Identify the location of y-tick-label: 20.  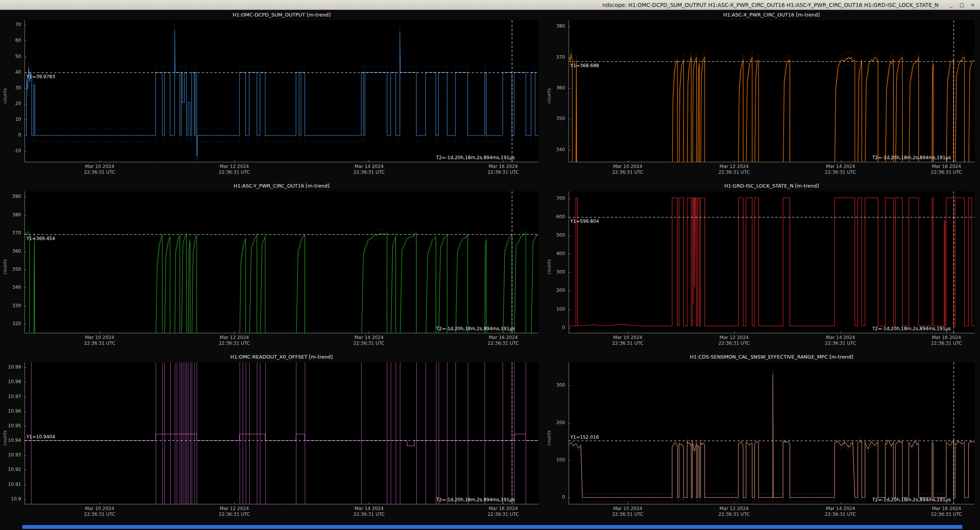
(11, 104).